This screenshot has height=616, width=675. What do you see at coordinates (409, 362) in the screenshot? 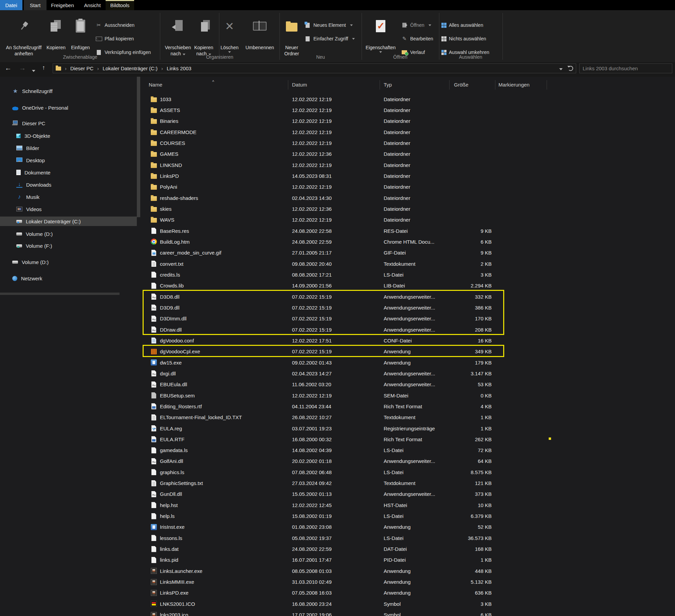
I see `file-row: dw15.exe09.02.2002 01:43Anwendung179 KB` at bounding box center [409, 362].